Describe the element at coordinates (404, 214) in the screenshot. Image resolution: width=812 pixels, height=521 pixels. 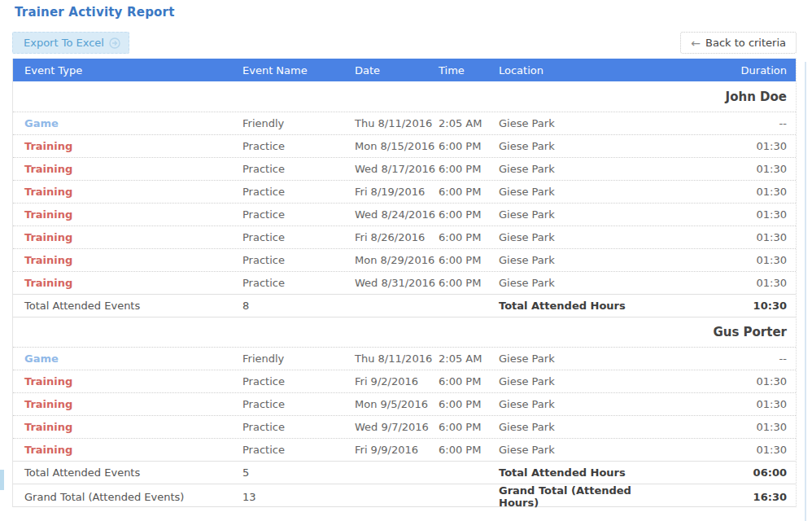
I see `event-row: TrainingPracticeWed 8/24/20166:00 PMGies…` at that location.